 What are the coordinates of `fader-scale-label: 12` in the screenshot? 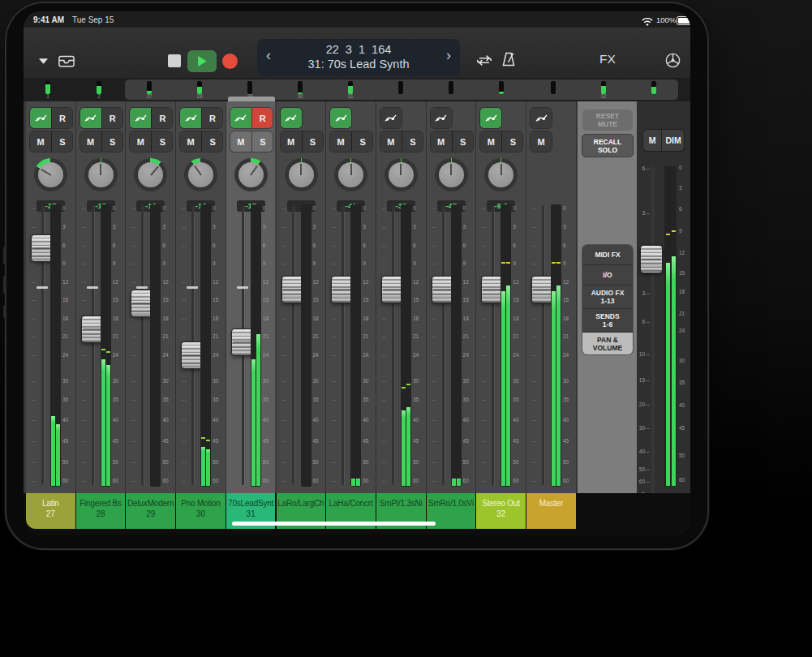 It's located at (320, 282).